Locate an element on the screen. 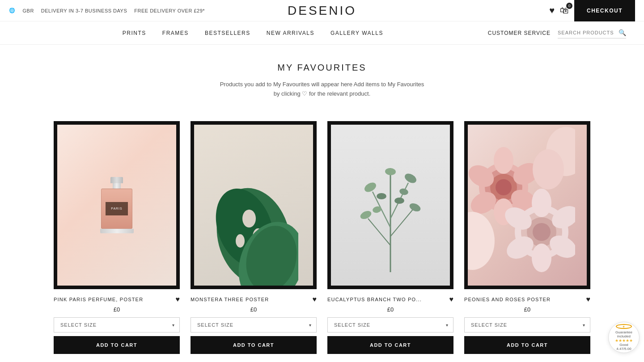 The width and height of the screenshot is (644, 362). perfume-base is located at coordinates (117, 231).